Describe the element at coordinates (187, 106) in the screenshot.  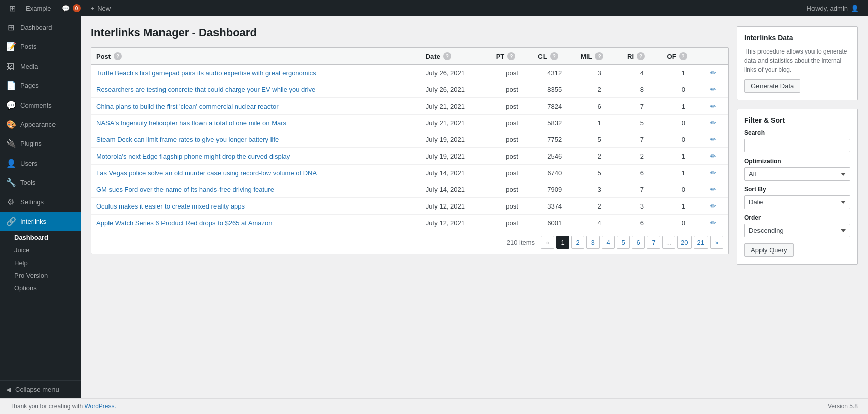
I see `post-link: China plans to build the first 'clean' c…` at that location.